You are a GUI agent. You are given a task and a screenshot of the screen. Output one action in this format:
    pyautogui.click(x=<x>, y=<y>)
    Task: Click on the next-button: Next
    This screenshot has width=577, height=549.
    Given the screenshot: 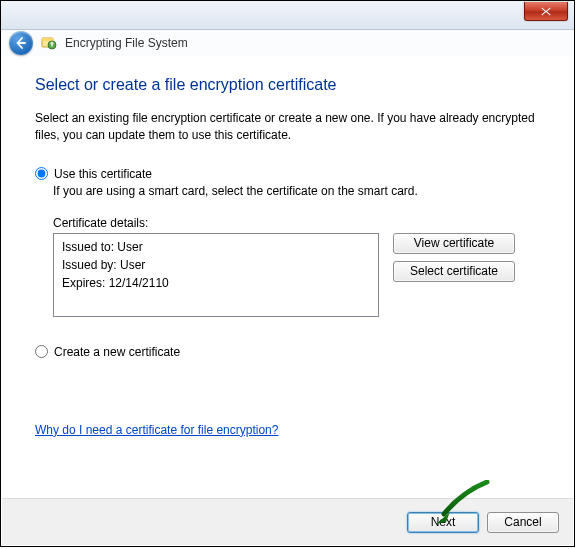 What is the action you would take?
    pyautogui.click(x=443, y=522)
    